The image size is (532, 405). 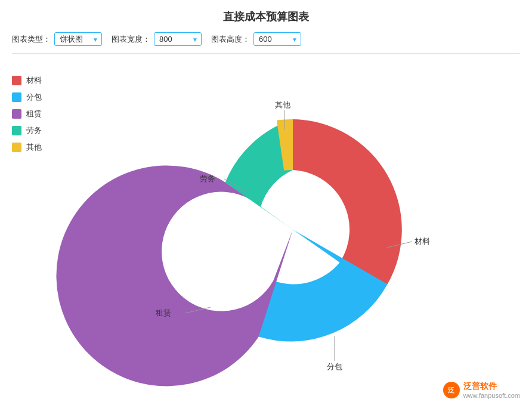 I want to click on legend-item-rental: 租赁, so click(x=36, y=114).